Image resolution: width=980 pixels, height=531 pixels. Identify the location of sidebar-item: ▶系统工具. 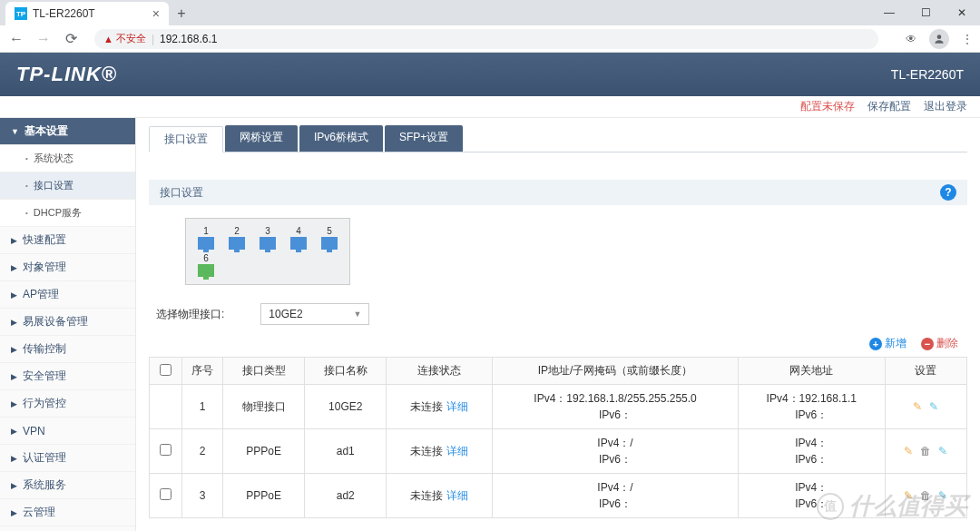
(67, 528).